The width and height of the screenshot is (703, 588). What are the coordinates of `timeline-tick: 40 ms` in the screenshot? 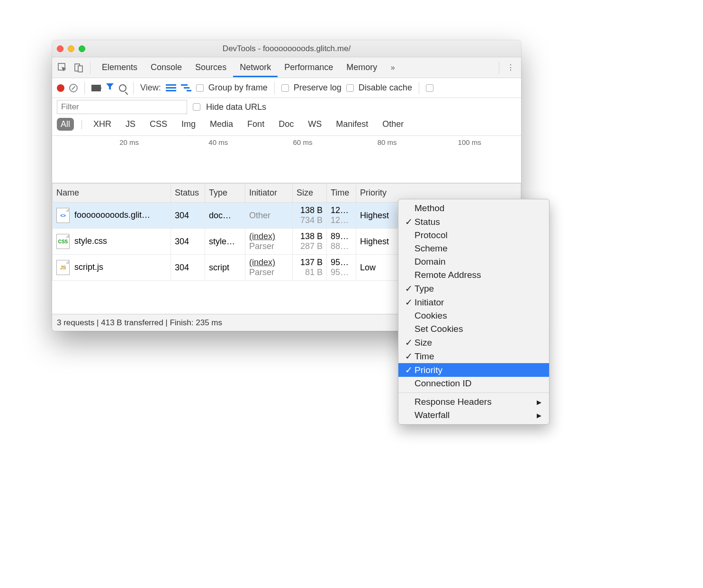 It's located at (219, 142).